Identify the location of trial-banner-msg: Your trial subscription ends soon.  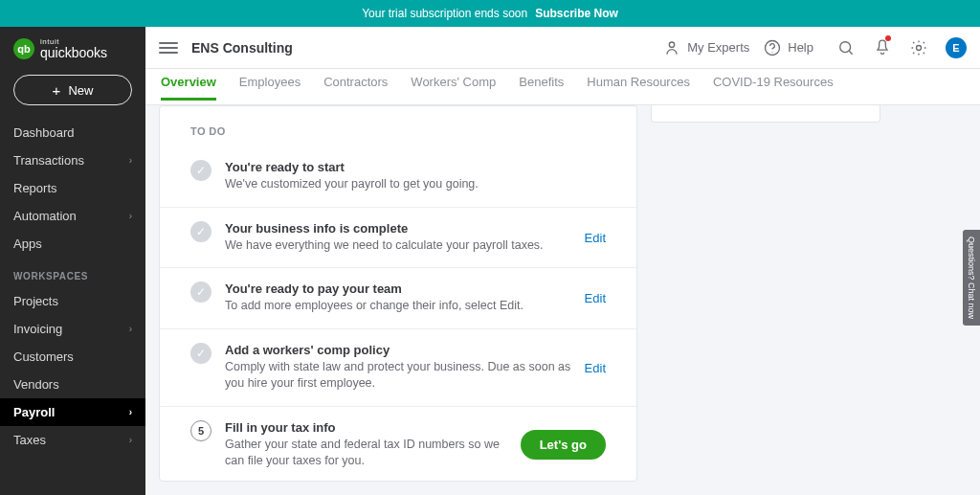
(444, 13).